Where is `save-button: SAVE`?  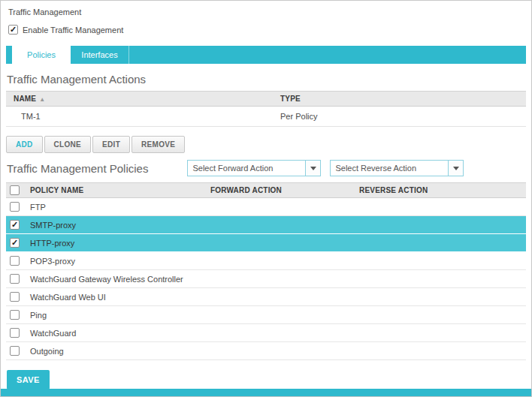
save-button: SAVE is located at coordinates (29, 380).